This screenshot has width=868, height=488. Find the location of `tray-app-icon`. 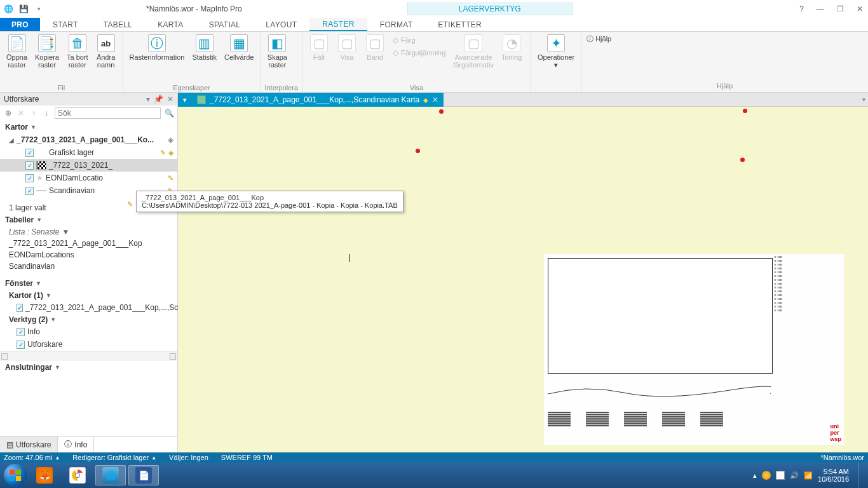

tray-app-icon is located at coordinates (766, 475).